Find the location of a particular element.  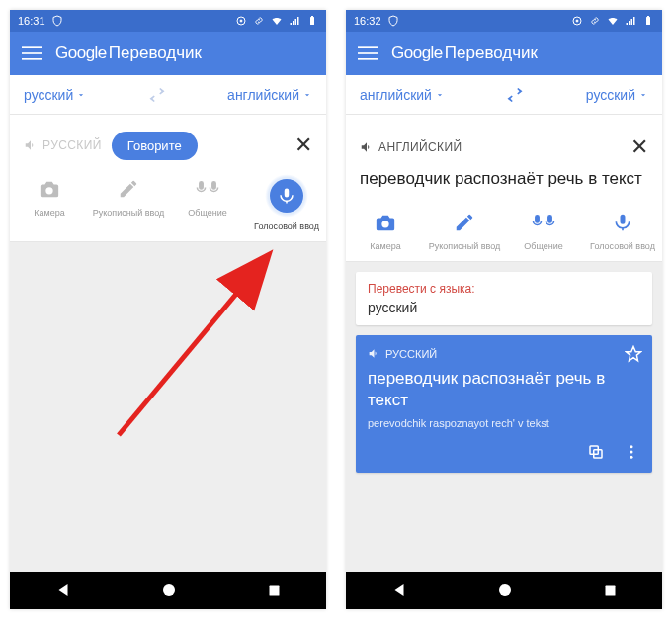

result-source-label: РУССКИЙ is located at coordinates (504, 354).